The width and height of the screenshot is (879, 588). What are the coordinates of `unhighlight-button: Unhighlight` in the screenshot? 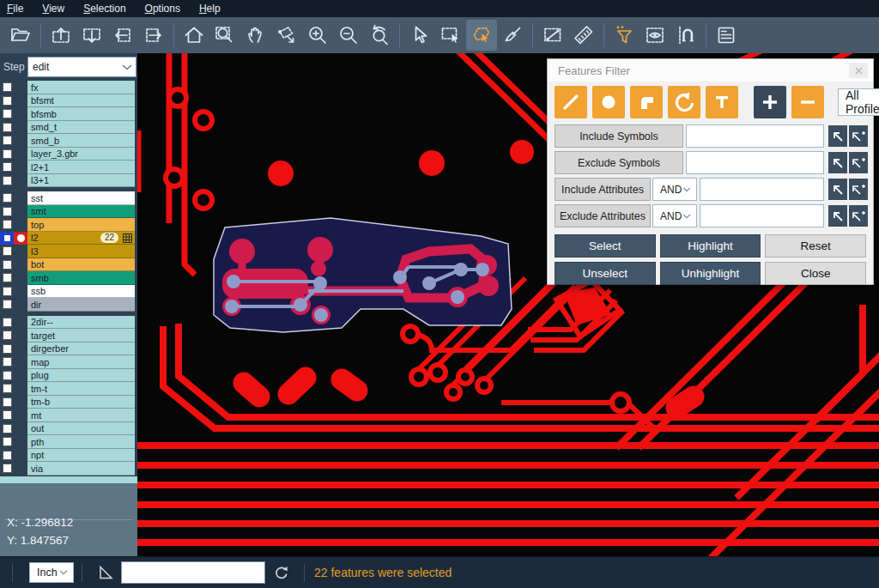 It's located at (711, 273).